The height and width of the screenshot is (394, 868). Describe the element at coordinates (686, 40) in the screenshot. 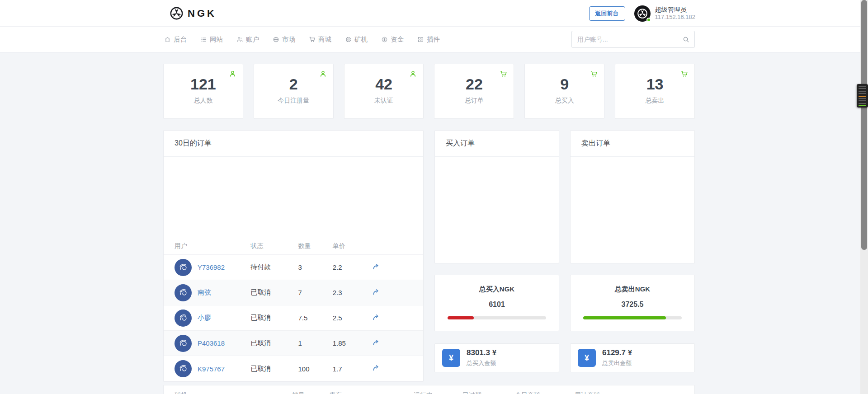

I see `search-icon` at that location.